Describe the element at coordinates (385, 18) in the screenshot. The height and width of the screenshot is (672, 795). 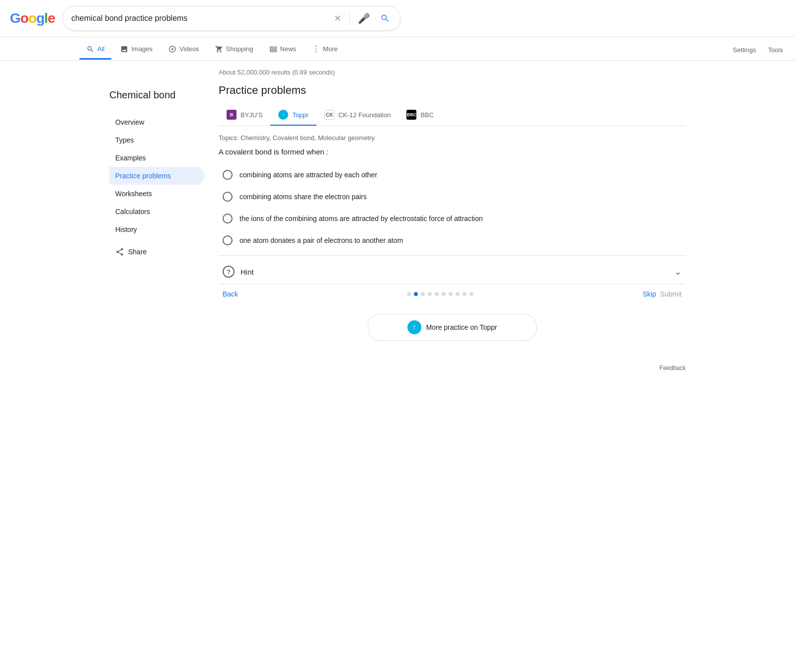
I see `search-icon` at that location.